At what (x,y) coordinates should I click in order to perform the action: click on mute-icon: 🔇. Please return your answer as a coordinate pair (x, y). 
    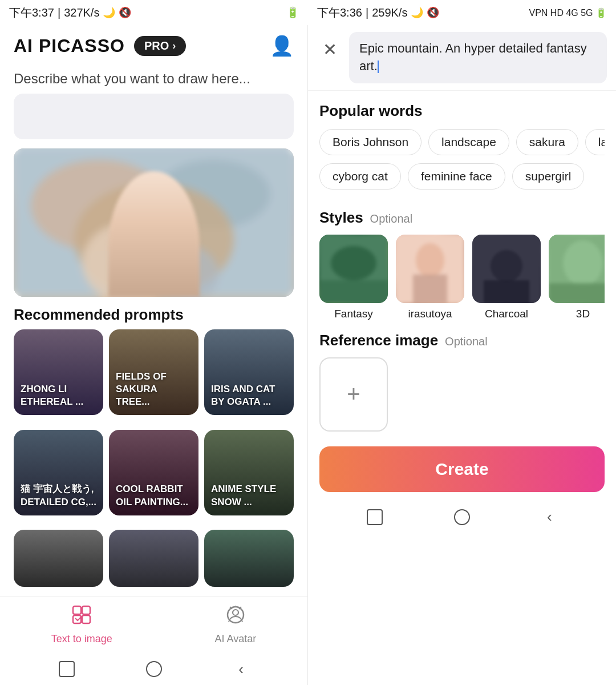
    Looking at the image, I should click on (125, 13).